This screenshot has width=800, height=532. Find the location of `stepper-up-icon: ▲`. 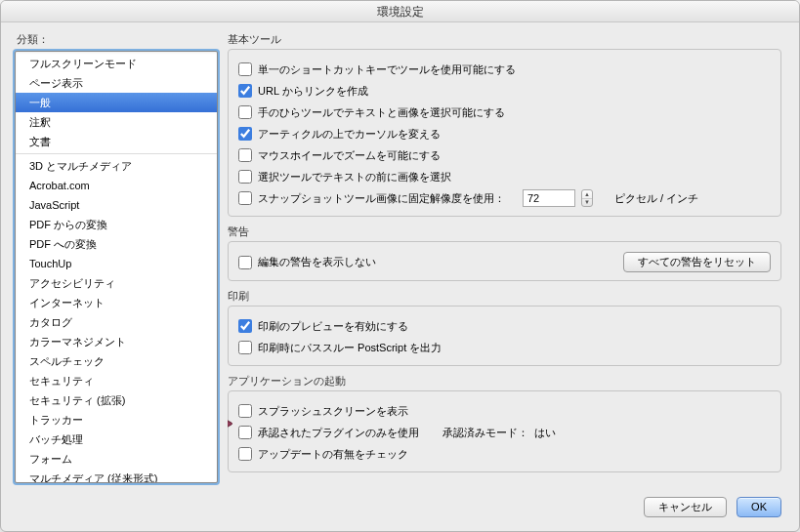

stepper-up-icon: ▲ is located at coordinates (587, 195).